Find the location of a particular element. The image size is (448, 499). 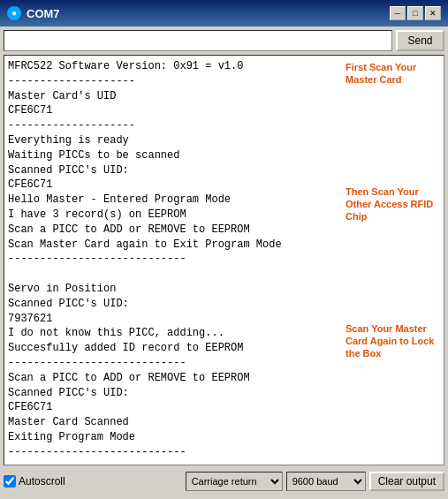

side-label-first: First Scan Your Master Card is located at coordinates (392, 74).